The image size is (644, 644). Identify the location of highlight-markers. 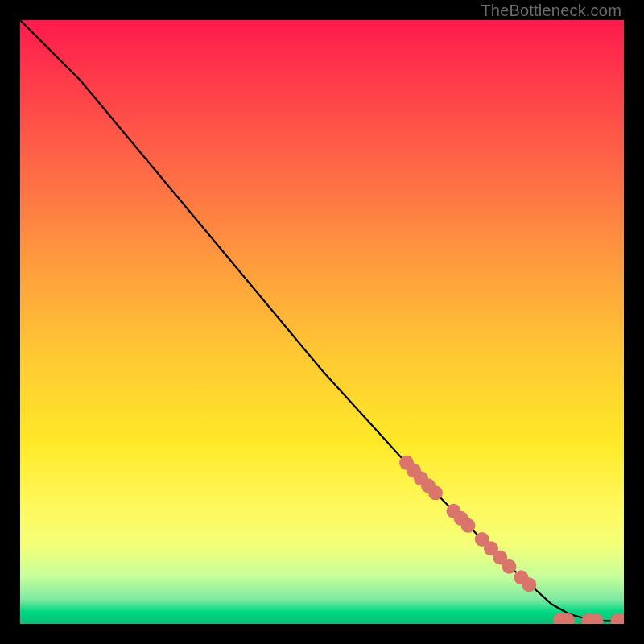
(512, 539).